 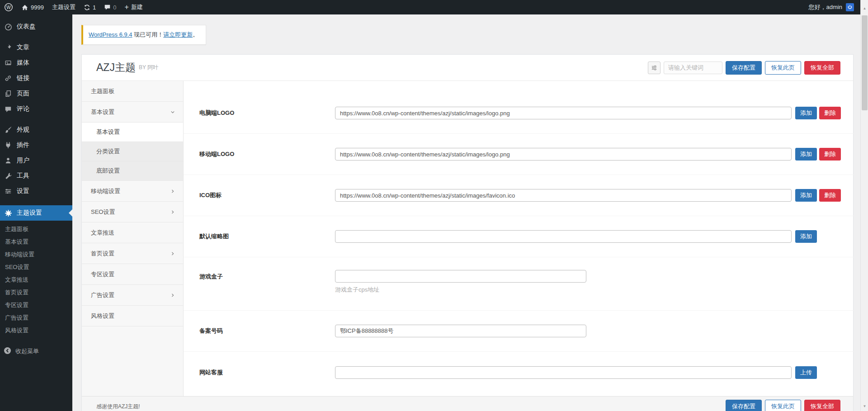 I want to click on footer-restore-page-button: 恢复此页, so click(x=783, y=405).